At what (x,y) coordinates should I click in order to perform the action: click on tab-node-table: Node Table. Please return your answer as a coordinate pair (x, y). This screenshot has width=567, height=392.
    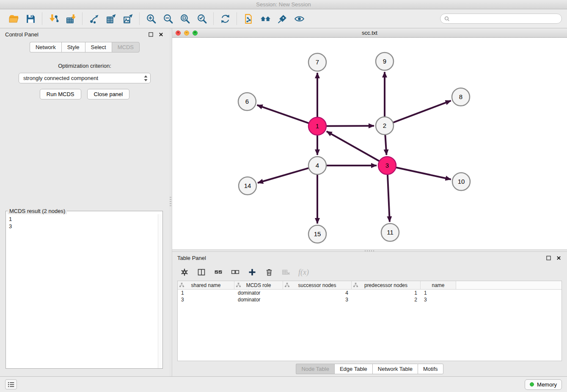
    Looking at the image, I should click on (315, 369).